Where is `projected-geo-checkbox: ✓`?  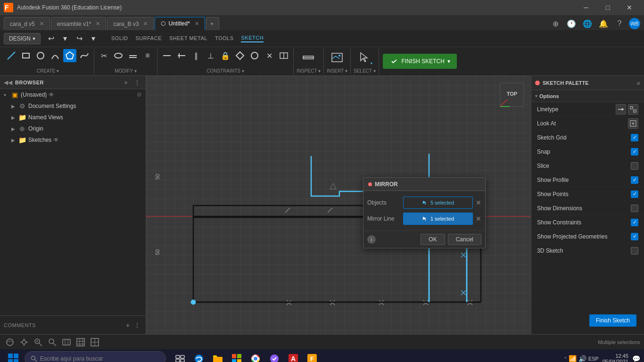 projected-geo-checkbox: ✓ is located at coordinates (635, 237).